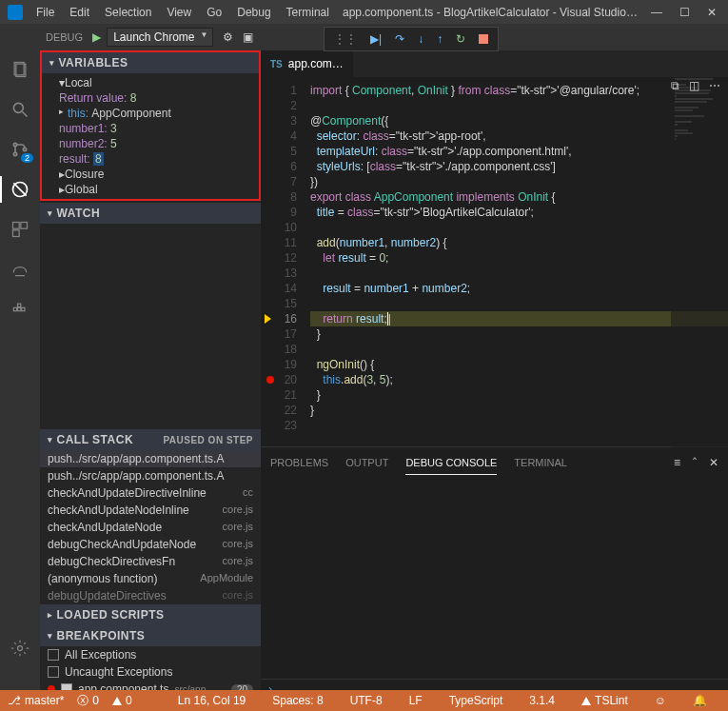  Describe the element at coordinates (20, 648) in the screenshot. I see `settings-icon` at that location.